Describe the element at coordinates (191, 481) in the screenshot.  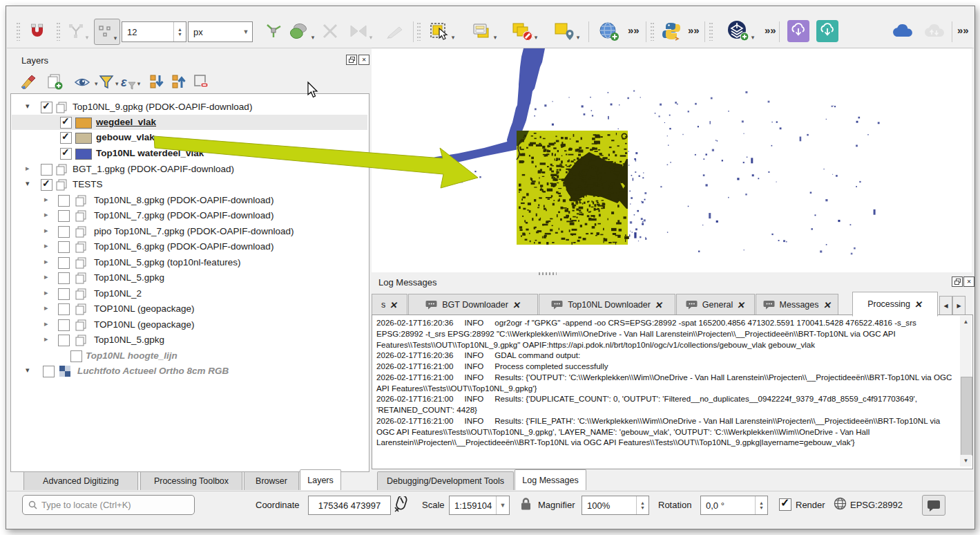
I see `tab-processing-toolbox: Processing Toolbox` at that location.